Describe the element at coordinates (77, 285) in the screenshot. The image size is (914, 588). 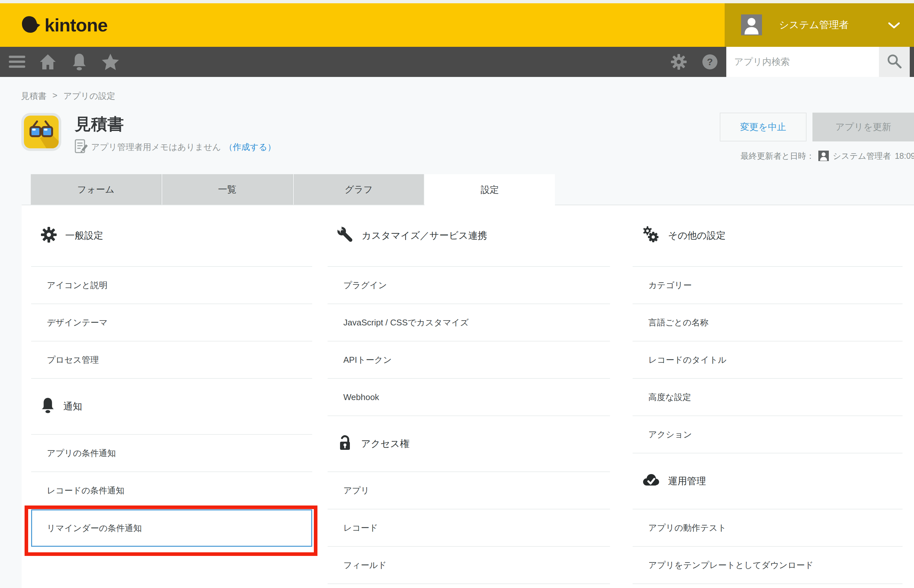
I see `settings-item-label: アイコンと説明` at that location.